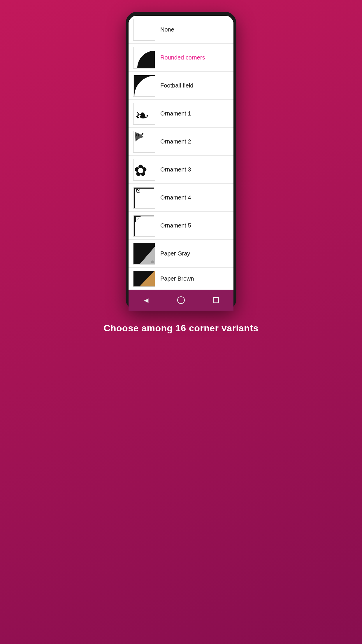 This screenshot has height=644, width=362. I want to click on item-label-ornament5: Ornament 5, so click(176, 226).